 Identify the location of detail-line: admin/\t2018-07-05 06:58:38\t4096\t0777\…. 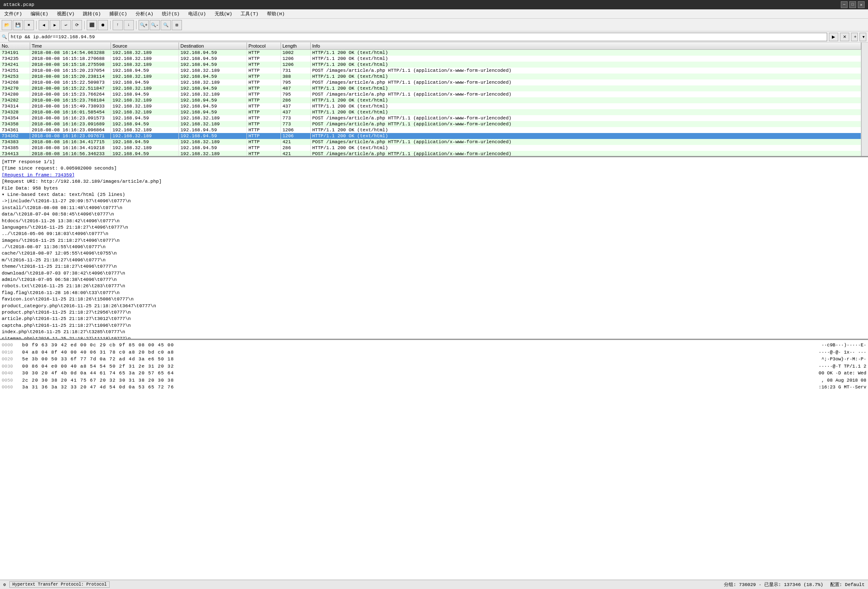
(434, 280).